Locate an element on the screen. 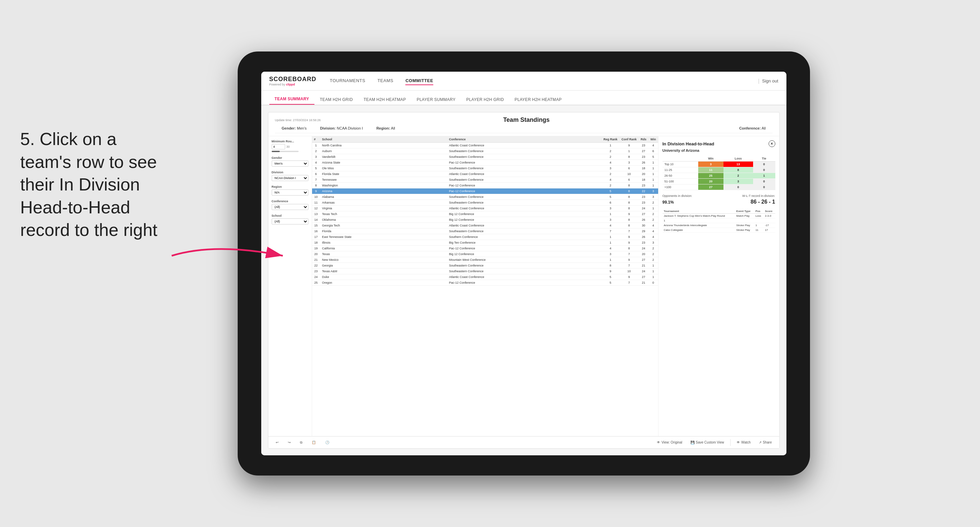 The height and width of the screenshot is (527, 980). sub-nav-team-h2h-heatmap: TEAM H2H HEATMAP is located at coordinates (385, 100).